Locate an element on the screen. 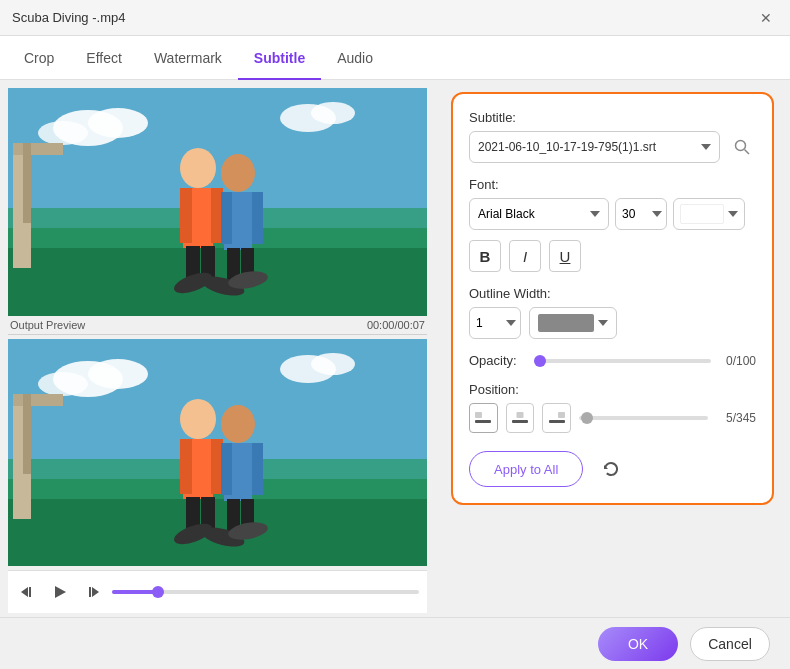 Image resolution: width=790 pixels, height=669 pixels. apply-to-all-button: Apply to All is located at coordinates (526, 469).